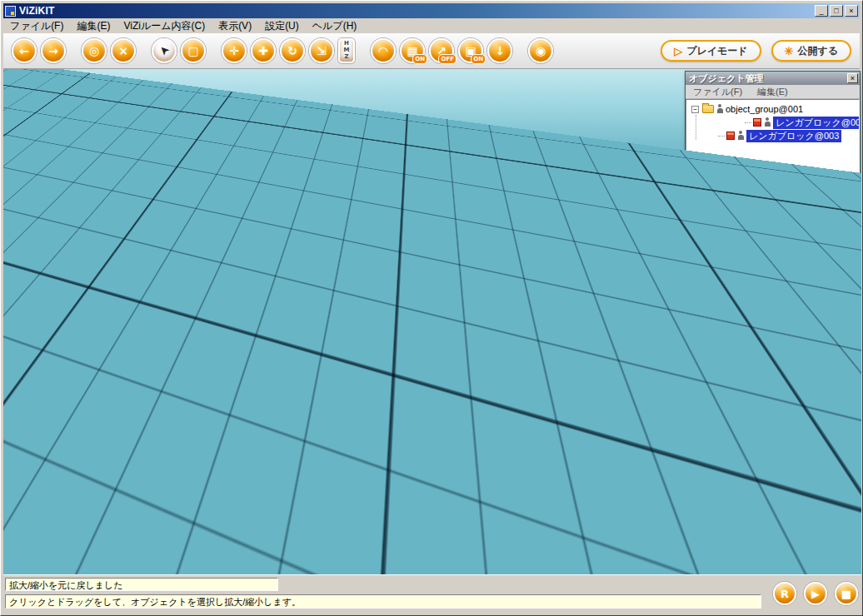 The image size is (863, 616). I want to click on world-icon: ◎, so click(94, 51).